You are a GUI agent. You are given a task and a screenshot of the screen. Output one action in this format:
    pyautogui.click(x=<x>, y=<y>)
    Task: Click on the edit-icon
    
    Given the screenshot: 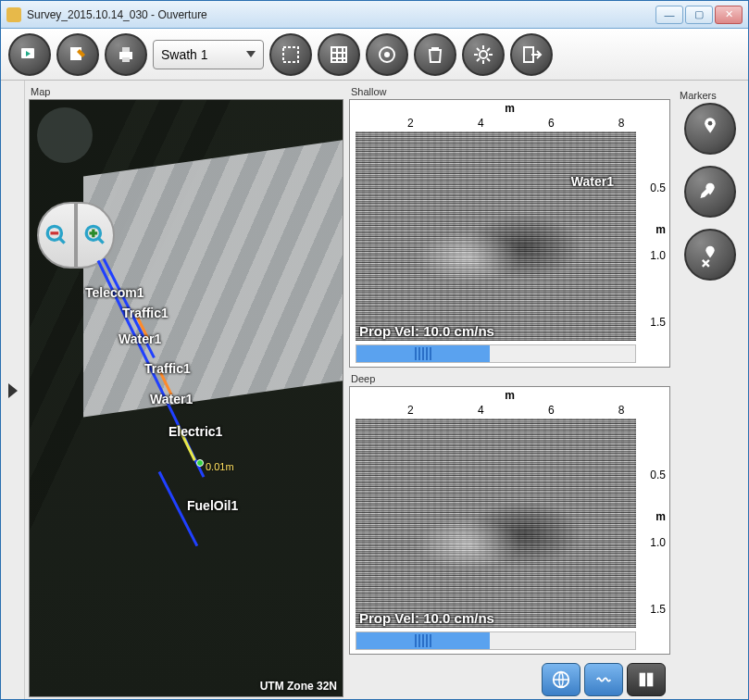 What is the action you would take?
    pyautogui.click(x=78, y=55)
    